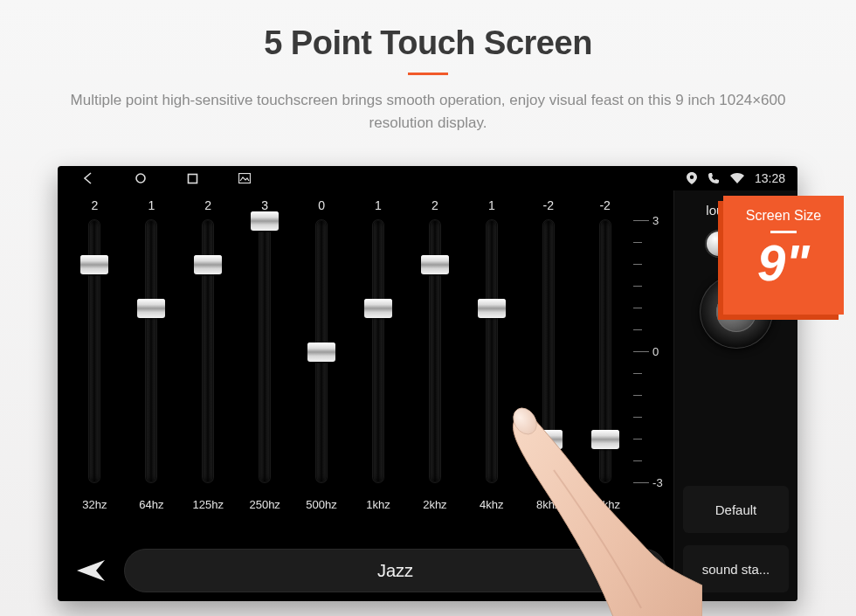 The image size is (856, 616). What do you see at coordinates (379, 366) in the screenshot?
I see `eq-band: 11khz` at bounding box center [379, 366].